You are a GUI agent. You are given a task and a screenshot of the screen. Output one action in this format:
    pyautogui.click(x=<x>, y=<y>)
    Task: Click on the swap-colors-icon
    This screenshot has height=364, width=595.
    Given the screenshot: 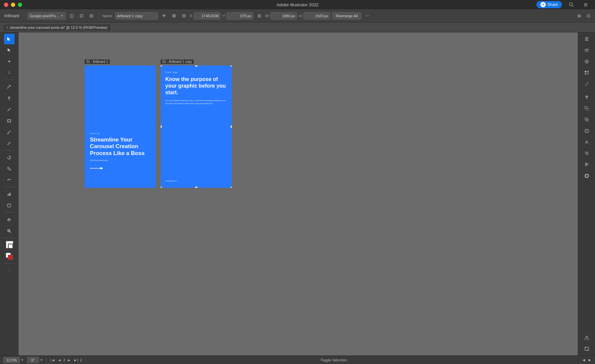 What is the action you would take?
    pyautogui.click(x=9, y=256)
    